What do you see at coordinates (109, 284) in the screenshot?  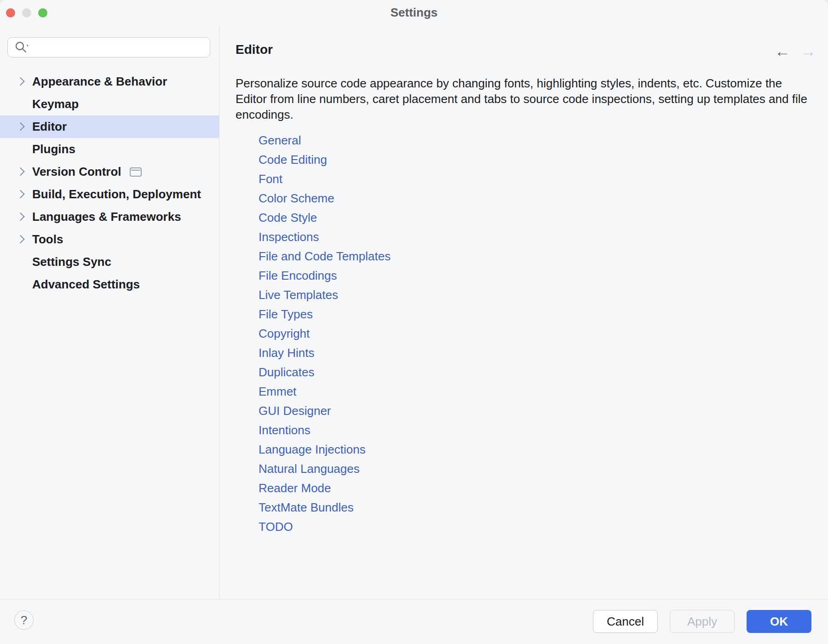 I see `sidebar-item-advanced-settings: Advanced Settings` at bounding box center [109, 284].